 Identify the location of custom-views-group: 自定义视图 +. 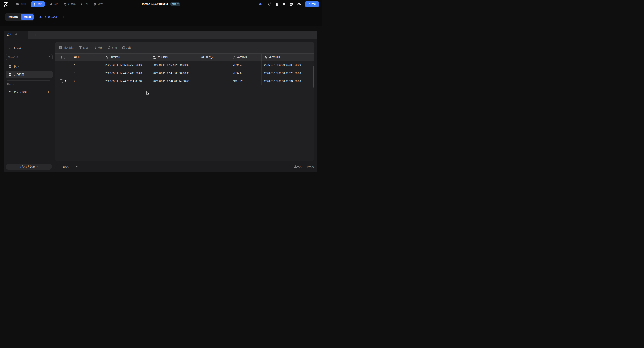
(30, 92).